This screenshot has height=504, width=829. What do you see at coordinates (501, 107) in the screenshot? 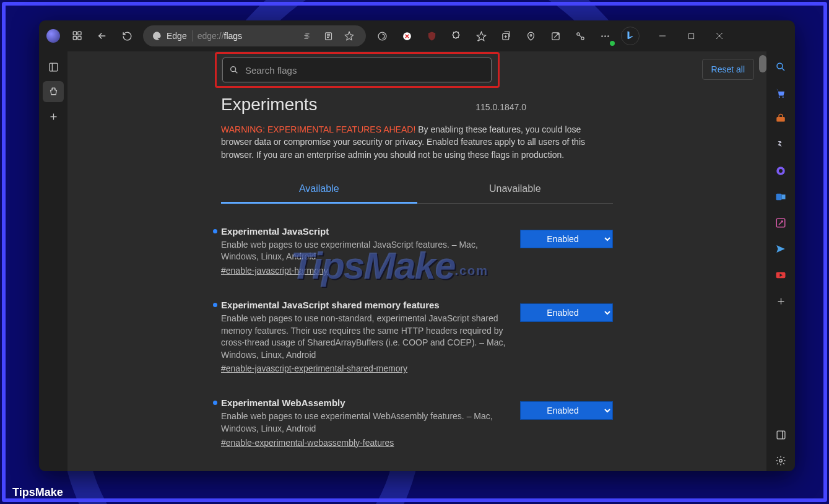
I see `version-label: 115.0.1847.0` at bounding box center [501, 107].